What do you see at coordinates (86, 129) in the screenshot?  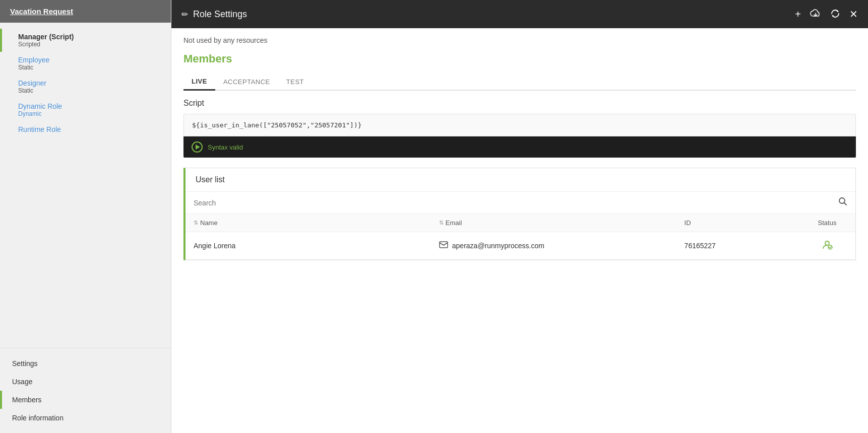 I see `sidebar-role-item: Runtime Role` at bounding box center [86, 129].